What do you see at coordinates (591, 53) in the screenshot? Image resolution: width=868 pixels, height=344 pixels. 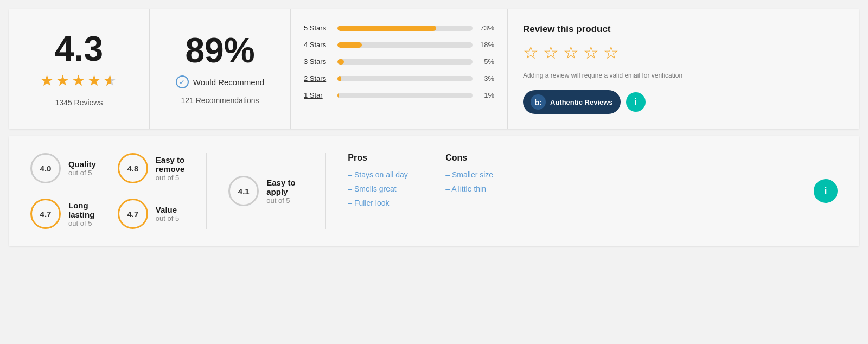 I see `star-input-4: ☆` at bounding box center [591, 53].